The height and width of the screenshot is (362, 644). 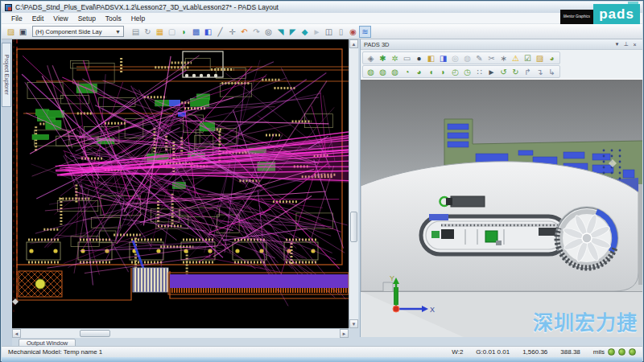 What do you see at coordinates (17, 19) in the screenshot?
I see `menu-file: File` at bounding box center [17, 19].